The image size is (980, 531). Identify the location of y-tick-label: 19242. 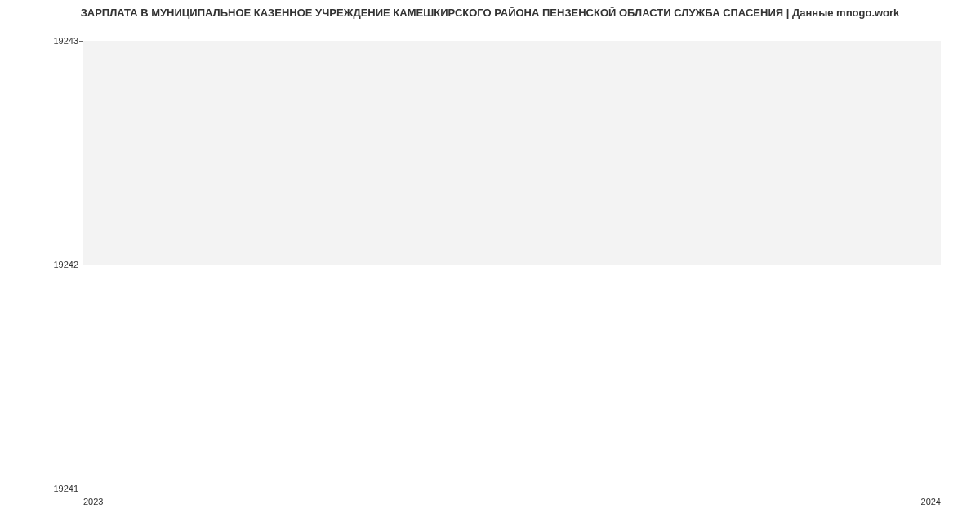
(65, 265).